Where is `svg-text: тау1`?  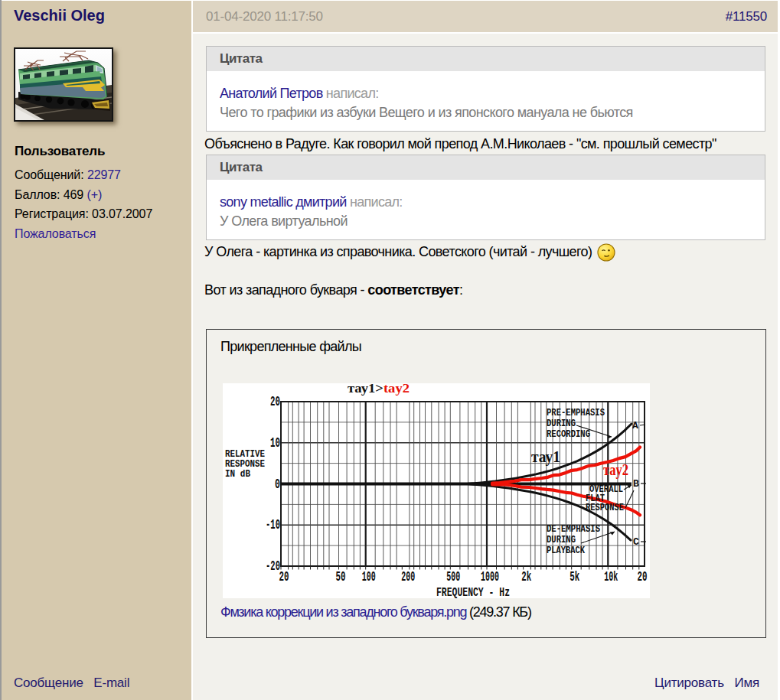
svg-text: тау1 is located at coordinates (546, 457).